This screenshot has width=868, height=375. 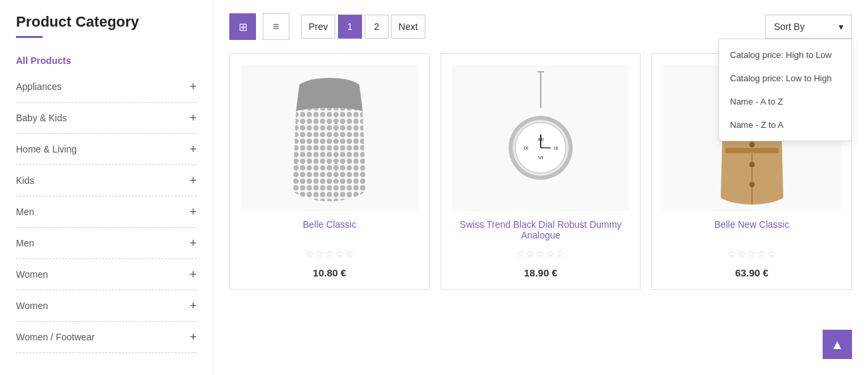 I want to click on sort-dropdown: Catalog price: High to Low Catalog price…, so click(x=785, y=90).